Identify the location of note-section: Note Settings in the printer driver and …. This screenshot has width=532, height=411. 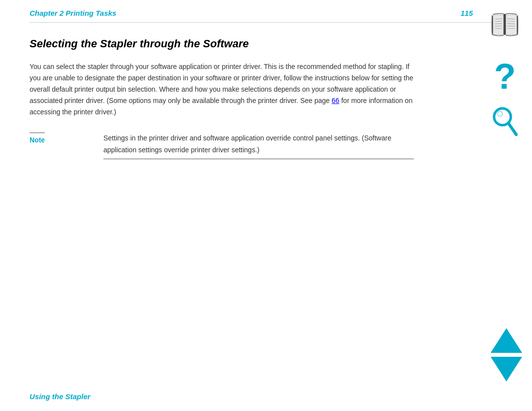
(222, 146).